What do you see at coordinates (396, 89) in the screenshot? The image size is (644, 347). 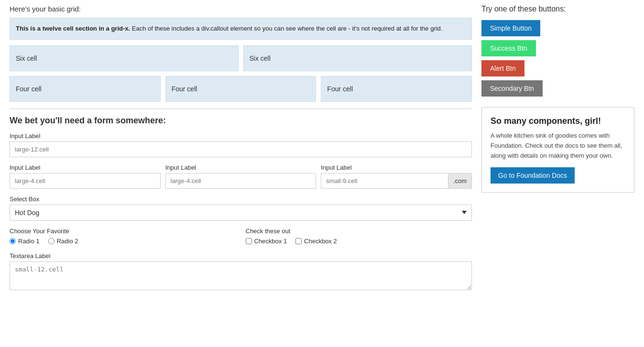 I see `four-cell-3: Four cell` at bounding box center [396, 89].